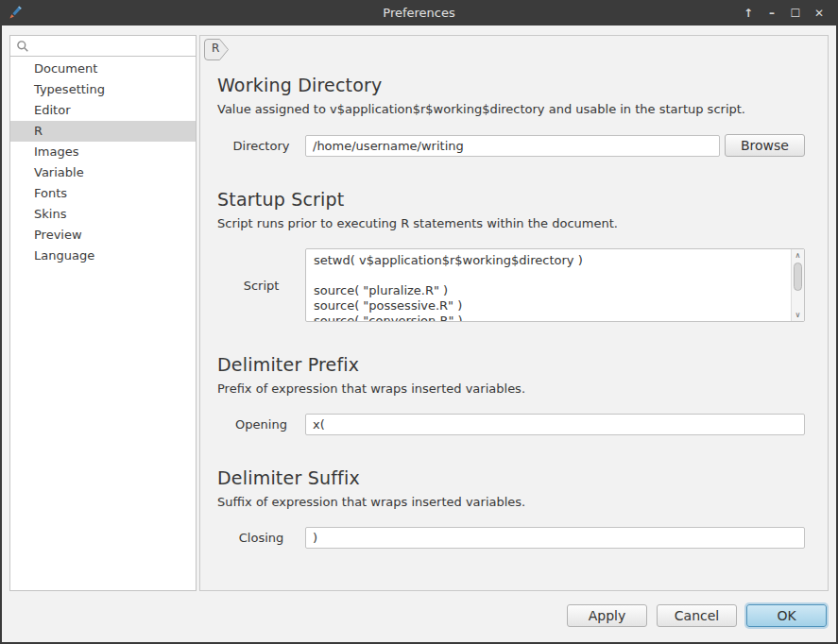  Describe the element at coordinates (103, 194) in the screenshot. I see `sidebar-item-fonts: Fonts` at that location.